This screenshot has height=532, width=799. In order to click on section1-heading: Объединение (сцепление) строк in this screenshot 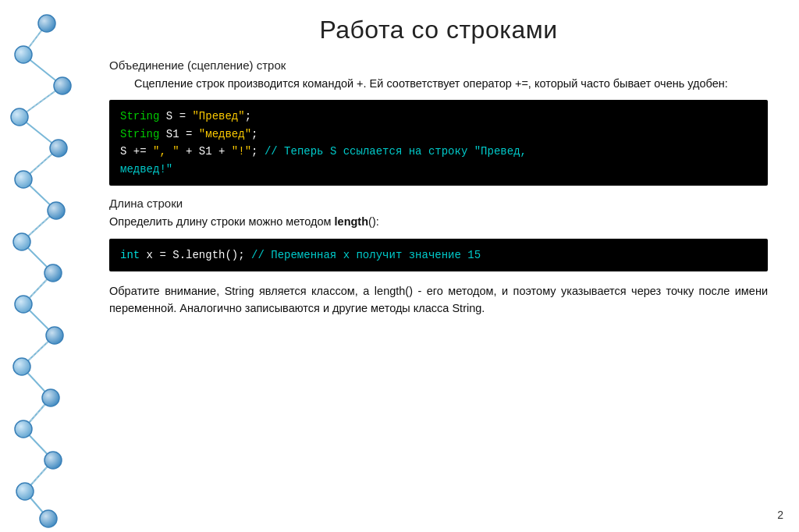, I will do `click(439, 66)`.